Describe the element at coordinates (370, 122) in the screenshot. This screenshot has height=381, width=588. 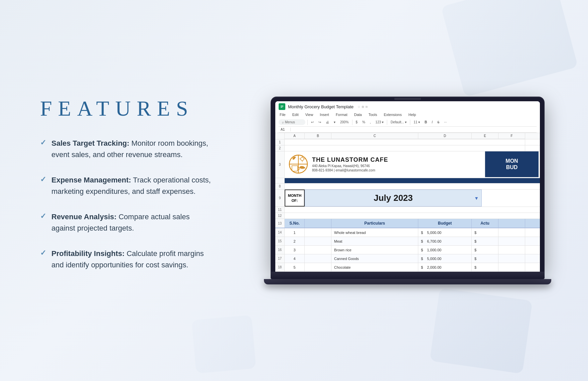
I see `toolbar-comma: ,` at that location.